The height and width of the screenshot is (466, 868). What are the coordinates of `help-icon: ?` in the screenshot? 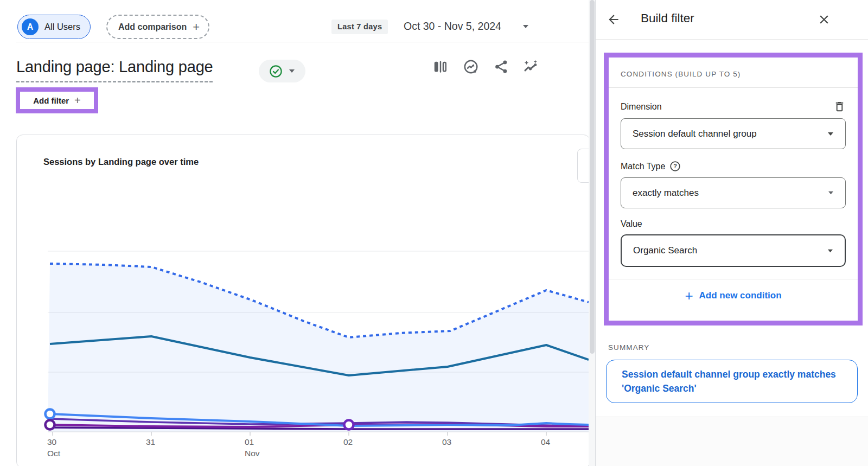 It's located at (675, 166).